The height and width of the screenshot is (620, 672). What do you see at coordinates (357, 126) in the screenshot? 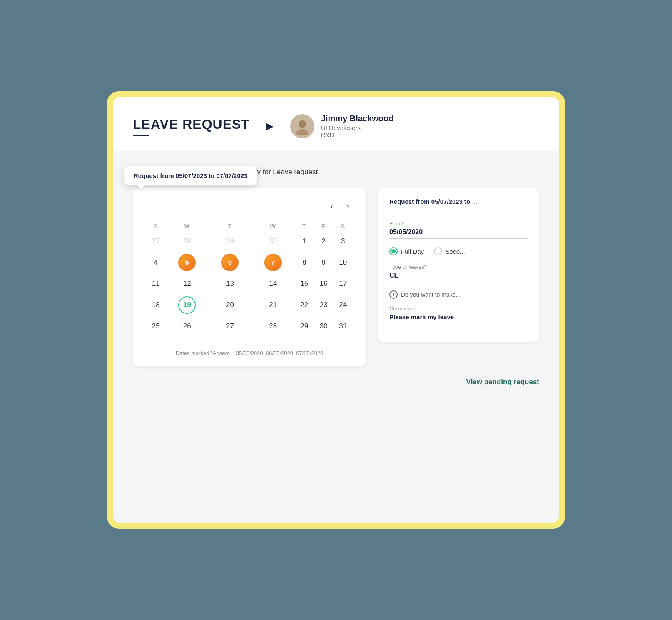
I see `user-details: Jimmy Blackwood UI Developers R&D` at bounding box center [357, 126].